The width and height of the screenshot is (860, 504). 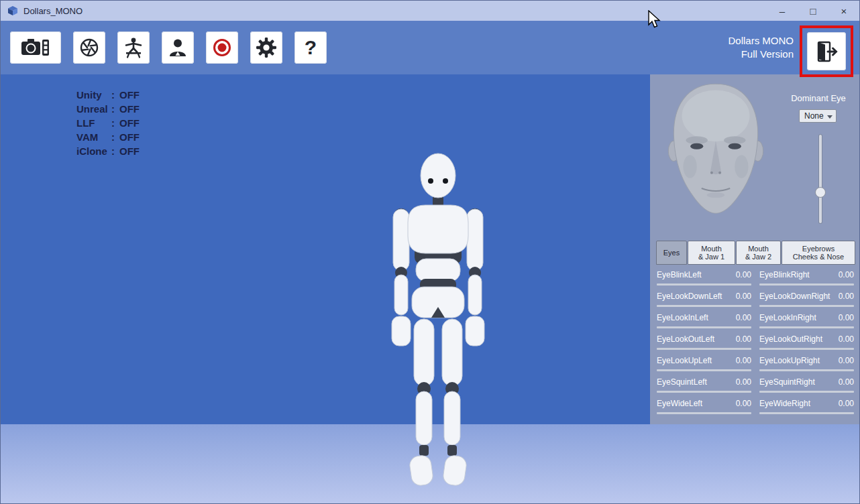 What do you see at coordinates (806, 278) in the screenshot?
I see `blendshape-cell: EyeBlinkRight0.00` at bounding box center [806, 278].